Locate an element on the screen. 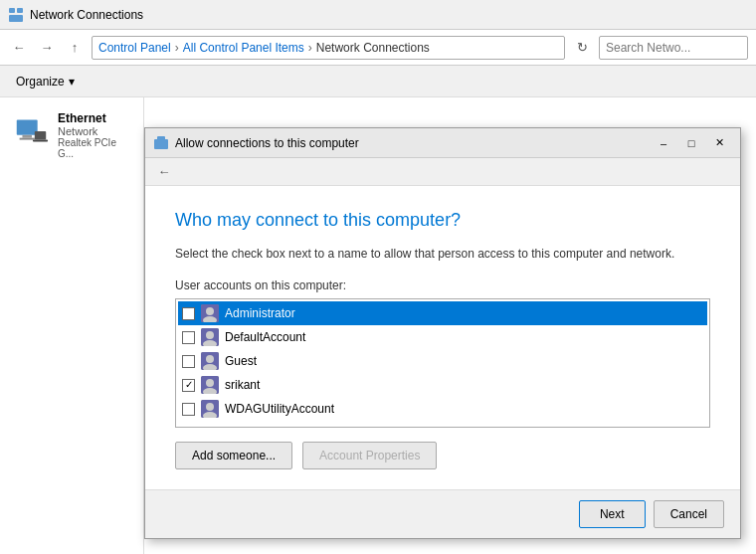 The width and height of the screenshot is (756, 554). user-name-defaultaccount: DefaultAccount is located at coordinates (265, 337).